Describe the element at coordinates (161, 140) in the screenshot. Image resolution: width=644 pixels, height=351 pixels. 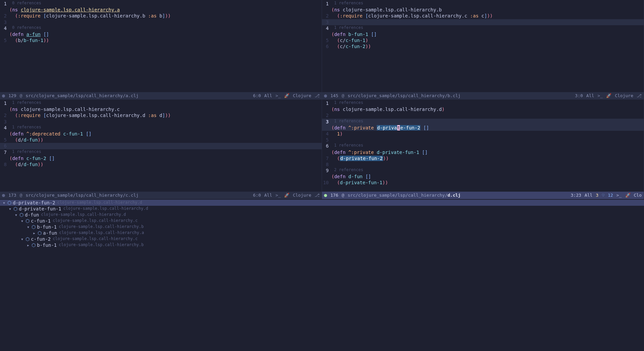
I see `code-line: 5 (d/d-fun))` at that location.